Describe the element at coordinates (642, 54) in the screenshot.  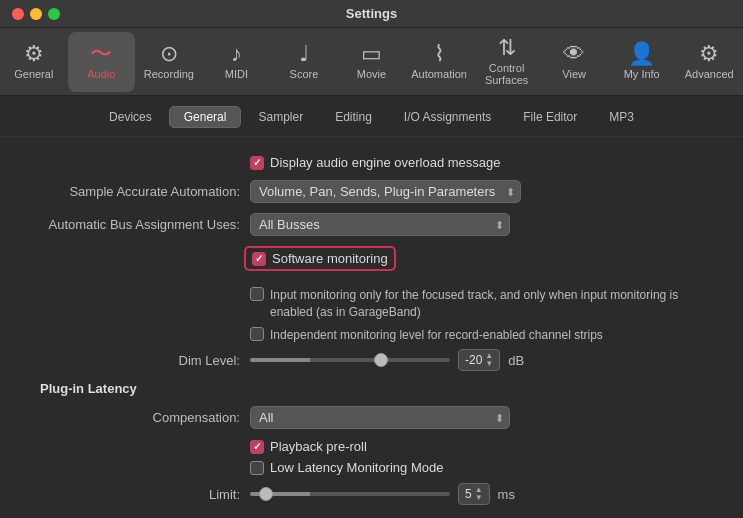
I see `my-info-icon: 👤` at that location.